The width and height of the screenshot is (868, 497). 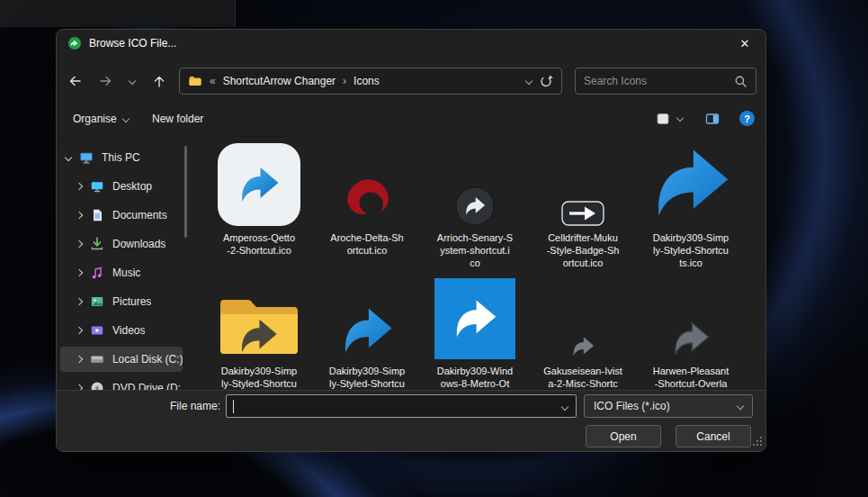 I want to click on sidebar-item-downloads: Downloads, so click(x=121, y=244).